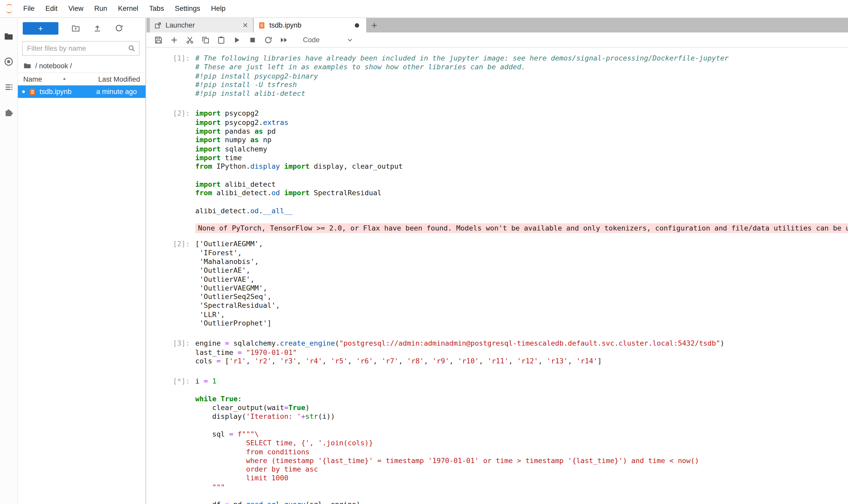 This screenshot has width=848, height=504. What do you see at coordinates (76, 9) in the screenshot?
I see `menu-view: View` at bounding box center [76, 9].